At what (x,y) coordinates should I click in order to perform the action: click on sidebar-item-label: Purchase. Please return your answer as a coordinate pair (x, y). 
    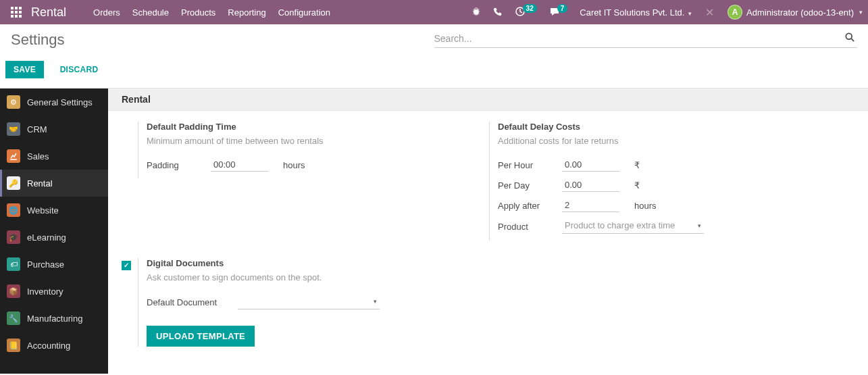
    Looking at the image, I should click on (46, 265).